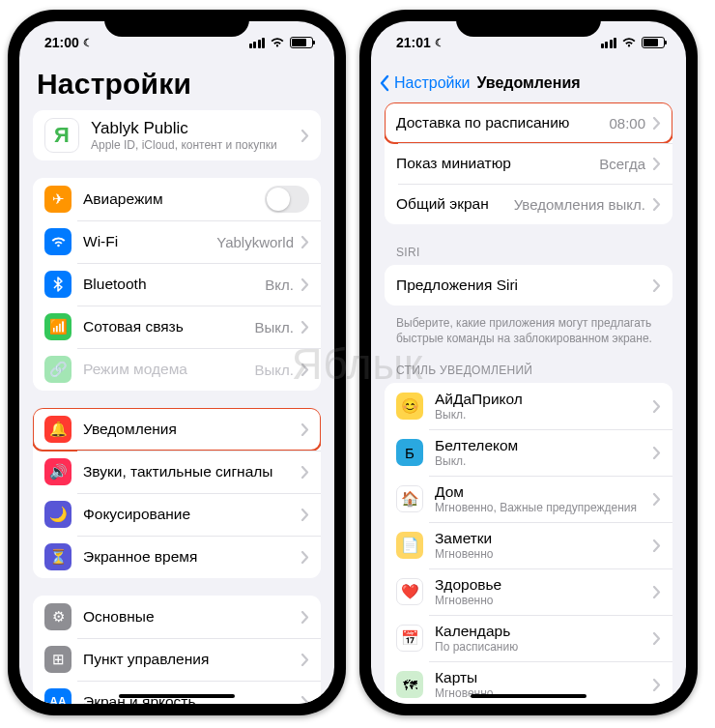 The image size is (715, 728). Describe the element at coordinates (627, 124) in the screenshot. I see `row-value: 08:00` at that location.